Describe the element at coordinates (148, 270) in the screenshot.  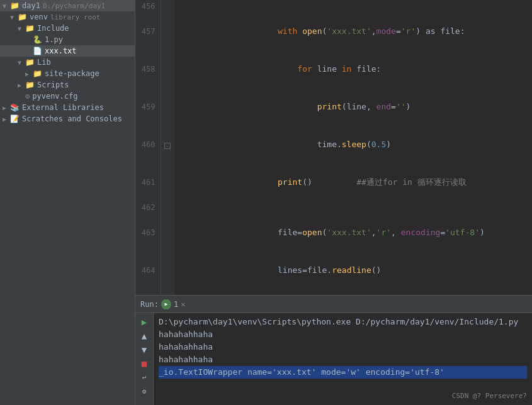
I see `line-number: 464` at that location.